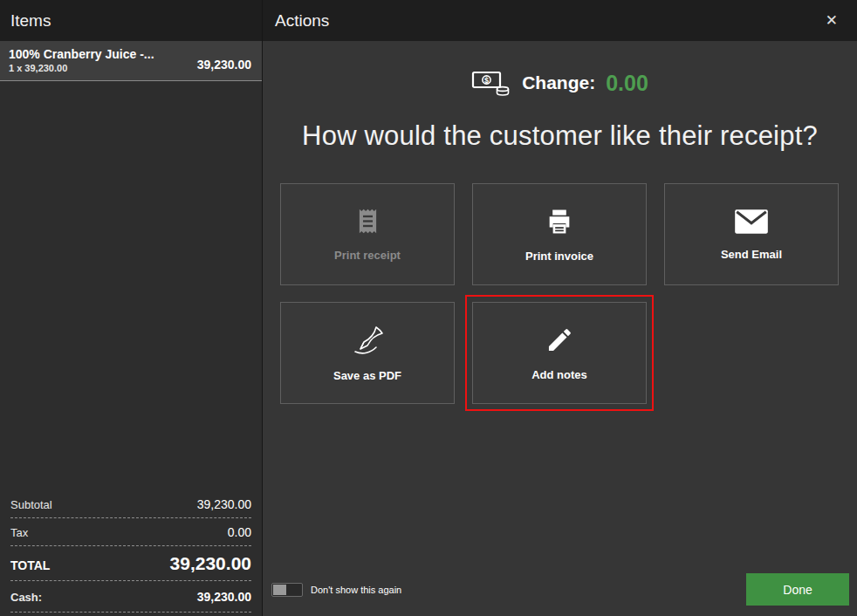  Describe the element at coordinates (560, 83) in the screenshot. I see `change-row: $ Change: 0.00` at that location.